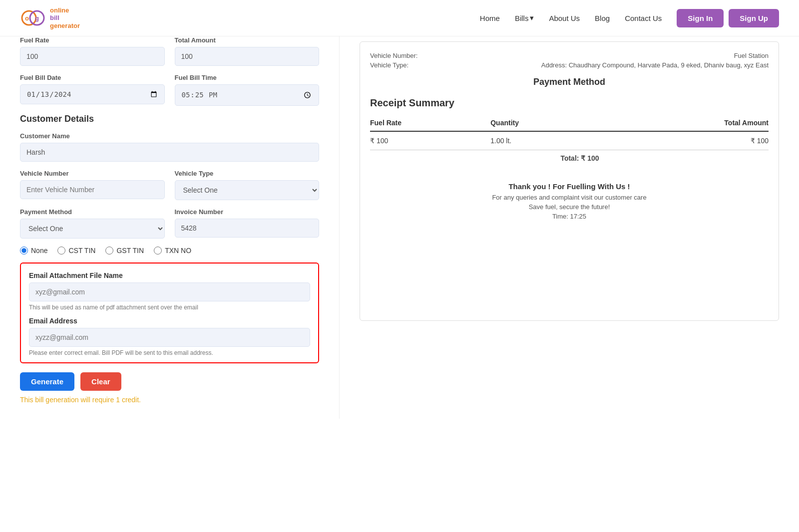 The image size is (799, 532). Describe the element at coordinates (170, 224) in the screenshot. I see `payment-invoice-row: Payment Method Select One Cash Card UPI …` at that location.